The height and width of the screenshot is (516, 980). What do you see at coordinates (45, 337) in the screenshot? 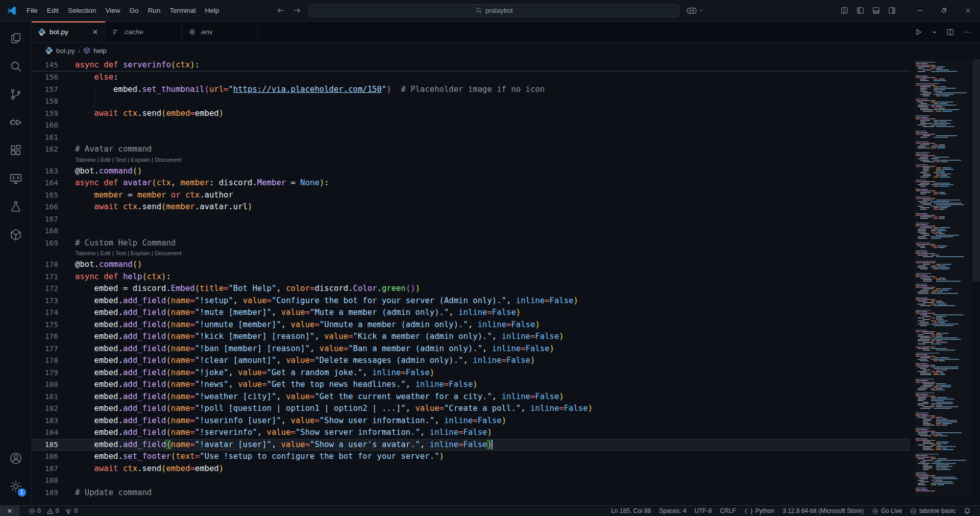
I see `line-number: 176` at bounding box center [45, 337].